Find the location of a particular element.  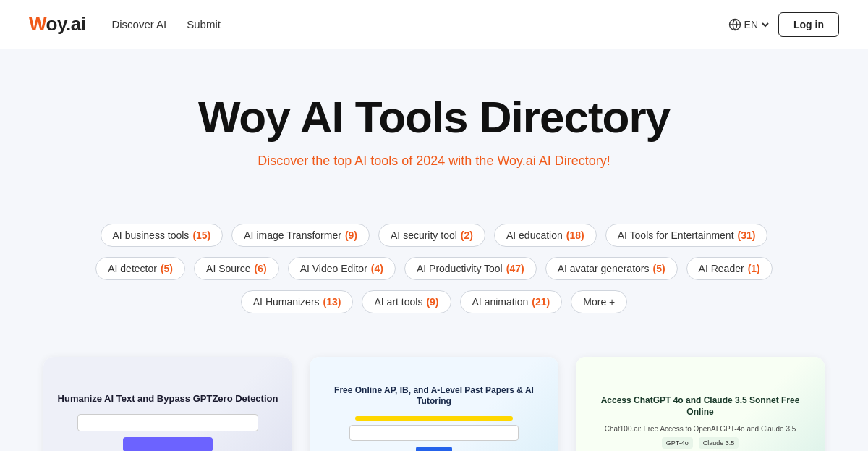

tag-count: (13) is located at coordinates (333, 302).